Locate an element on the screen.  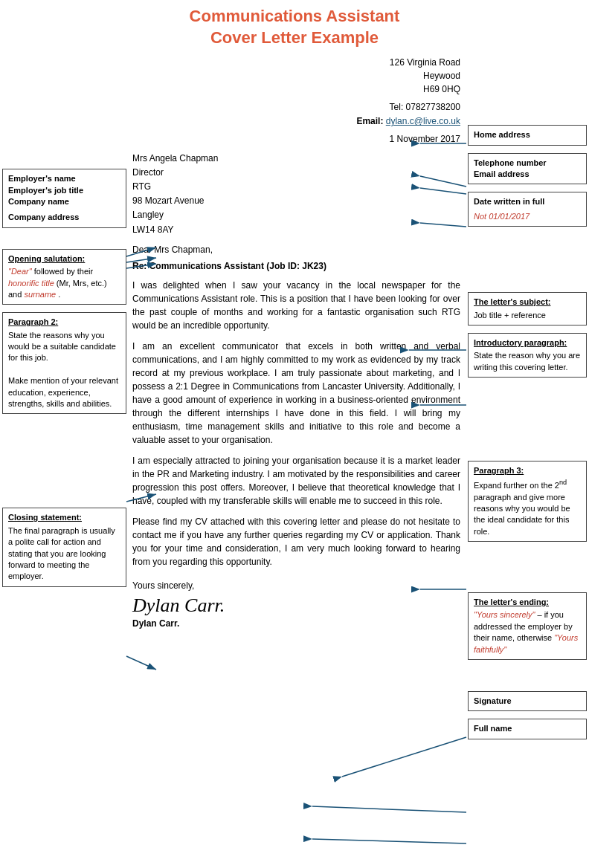
email-line: Email: dylan.c@live.co.uk is located at coordinates (408, 121).